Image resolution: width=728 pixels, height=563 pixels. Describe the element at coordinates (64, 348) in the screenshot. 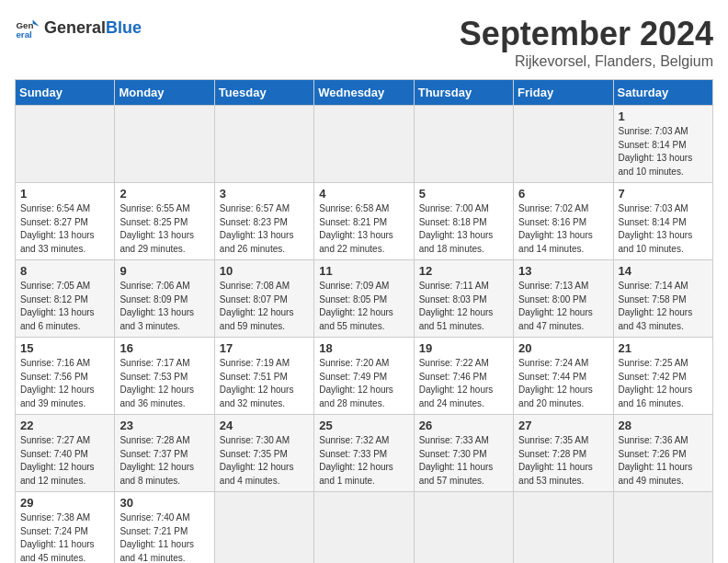

I see `day-number: 15` at that location.